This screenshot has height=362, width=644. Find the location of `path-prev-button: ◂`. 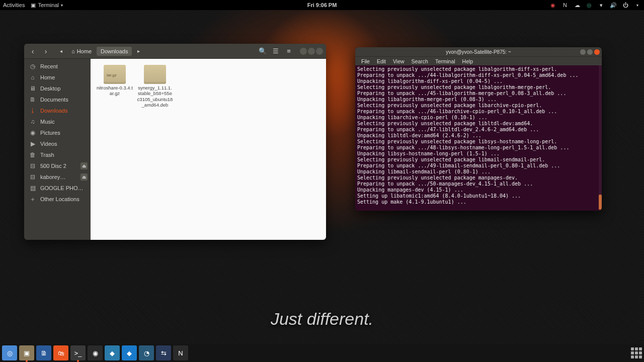

path-prev-button: ◂ is located at coordinates (61, 51).